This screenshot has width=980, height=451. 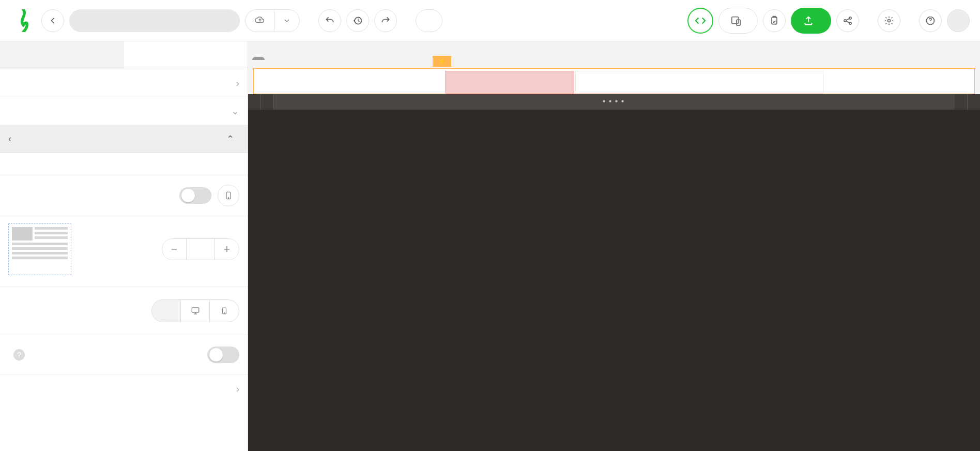 I want to click on undo-button, so click(x=330, y=21).